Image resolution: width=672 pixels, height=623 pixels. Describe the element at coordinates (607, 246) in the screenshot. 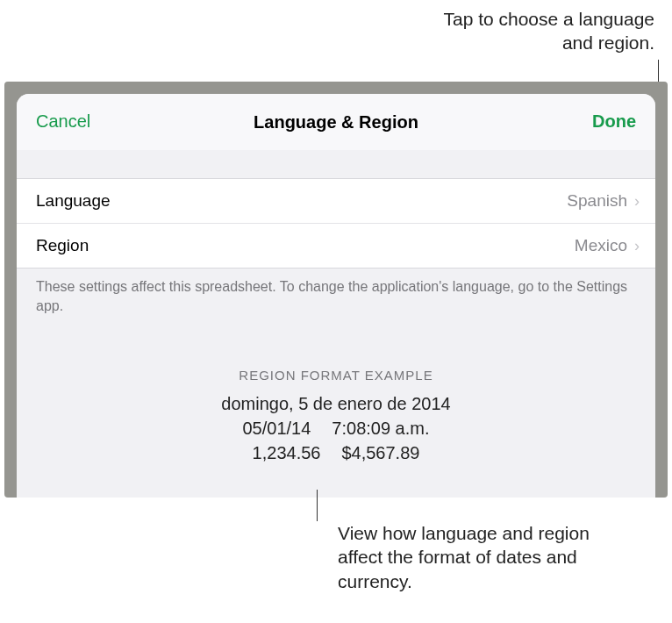

I see `region-row-right: Mexico ›` at that location.